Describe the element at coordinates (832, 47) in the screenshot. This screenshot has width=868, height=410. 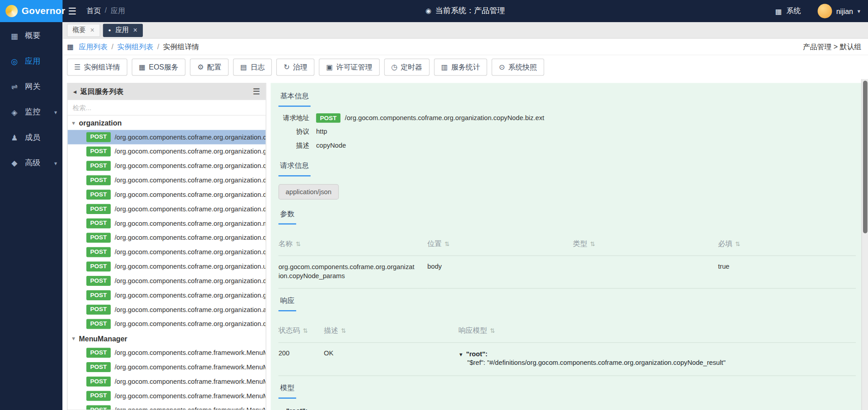
I see `context-group-label: 产品管理 > 默认组` at that location.